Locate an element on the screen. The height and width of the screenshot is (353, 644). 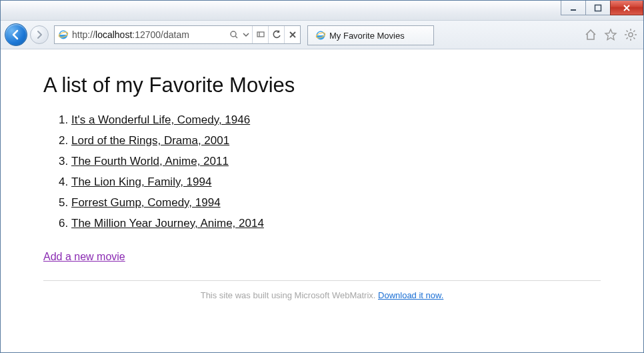
download-link: Download it now. is located at coordinates (411, 295).